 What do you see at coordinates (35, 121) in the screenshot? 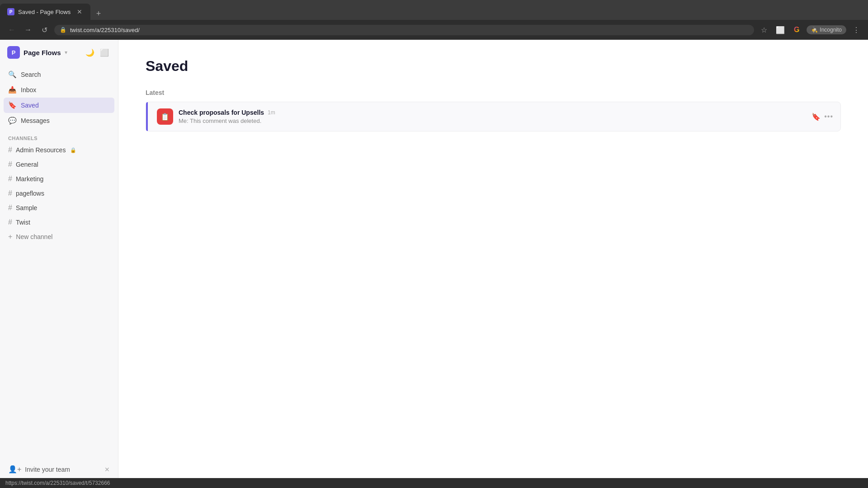
I see `nav-label-messages: Messages` at bounding box center [35, 121].